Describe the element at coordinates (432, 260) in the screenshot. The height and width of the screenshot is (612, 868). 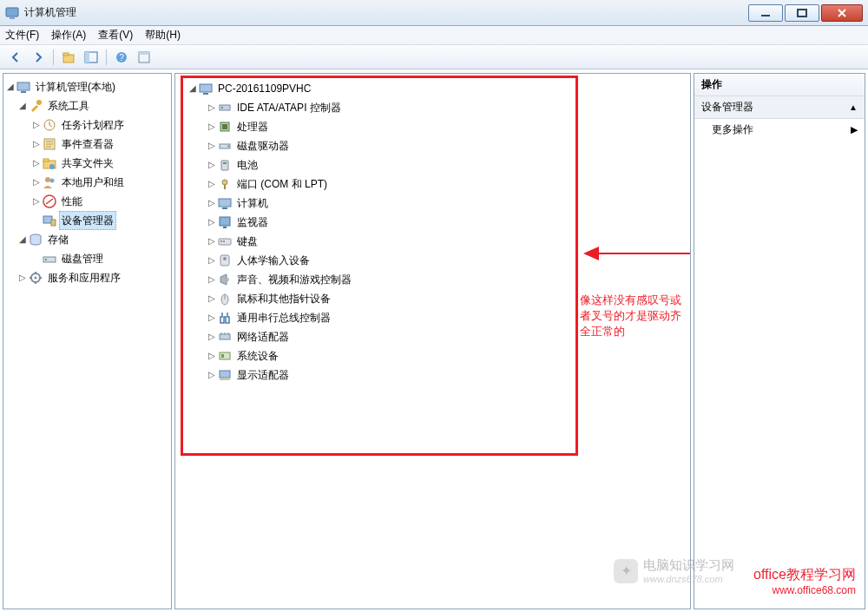
I see `device-category: ▷人体学输入设备` at that location.